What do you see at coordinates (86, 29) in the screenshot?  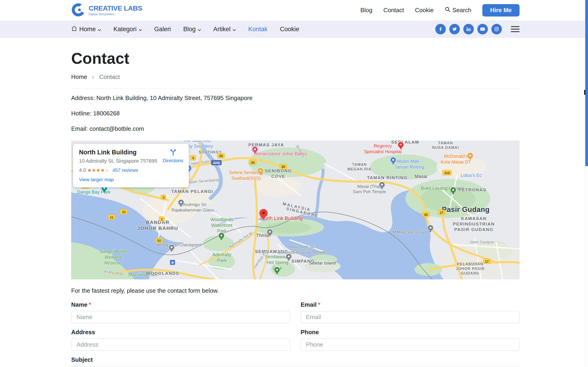 I see `nav-item-home: Home` at bounding box center [86, 29].